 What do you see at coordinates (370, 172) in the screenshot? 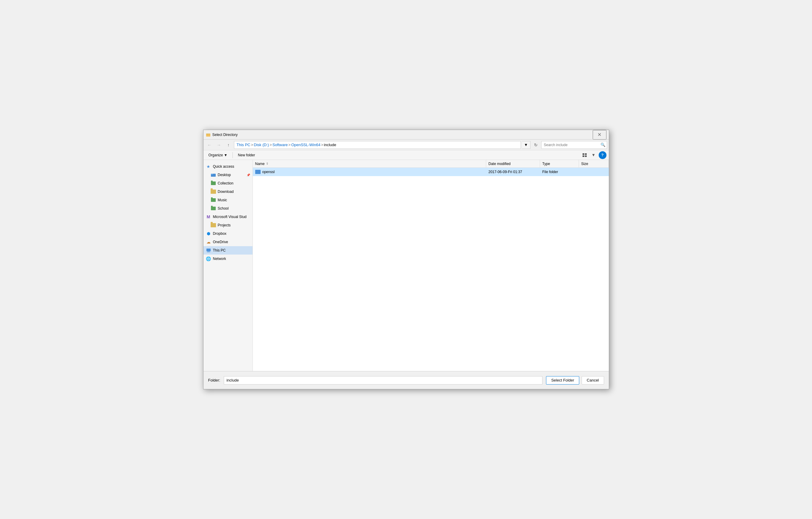
I see `file-name-cell: openssl` at bounding box center [370, 172].